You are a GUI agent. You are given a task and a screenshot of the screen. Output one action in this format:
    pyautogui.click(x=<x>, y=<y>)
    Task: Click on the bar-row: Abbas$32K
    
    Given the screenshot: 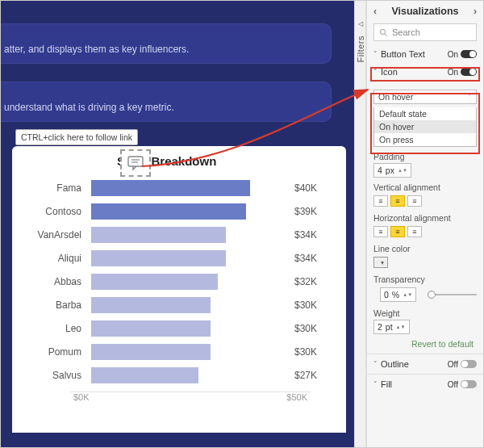 What is the action you would take?
    pyautogui.click(x=179, y=281)
    